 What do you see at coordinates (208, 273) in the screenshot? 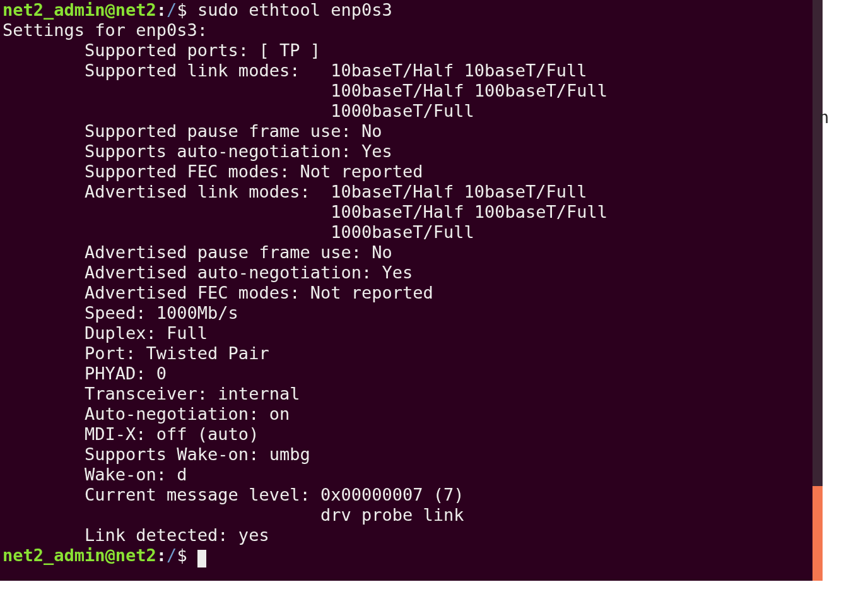
I see `output-line: Advertised auto-negotiation: Yes` at bounding box center [208, 273].